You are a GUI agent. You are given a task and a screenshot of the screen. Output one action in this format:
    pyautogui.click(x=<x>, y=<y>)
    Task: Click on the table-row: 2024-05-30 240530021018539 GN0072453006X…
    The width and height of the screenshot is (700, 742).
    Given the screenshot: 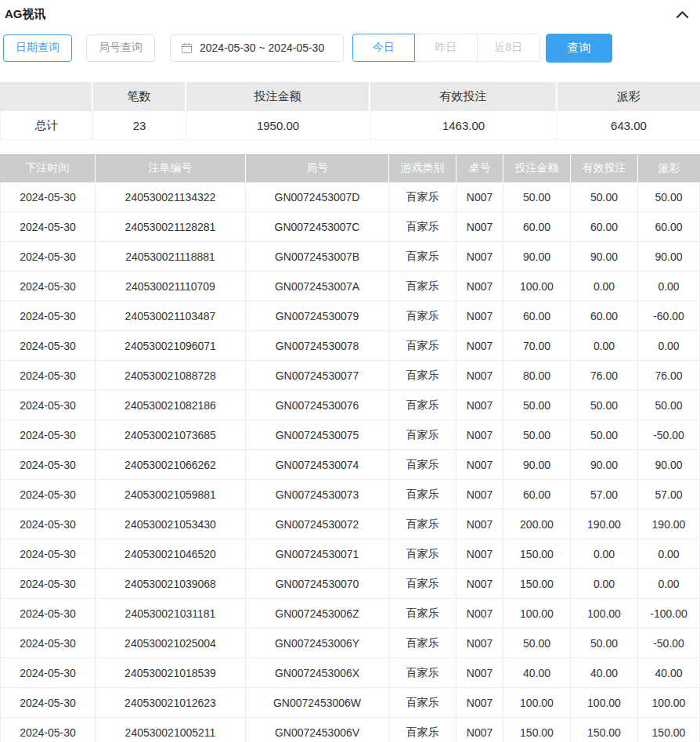 What is the action you would take?
    pyautogui.click(x=350, y=673)
    